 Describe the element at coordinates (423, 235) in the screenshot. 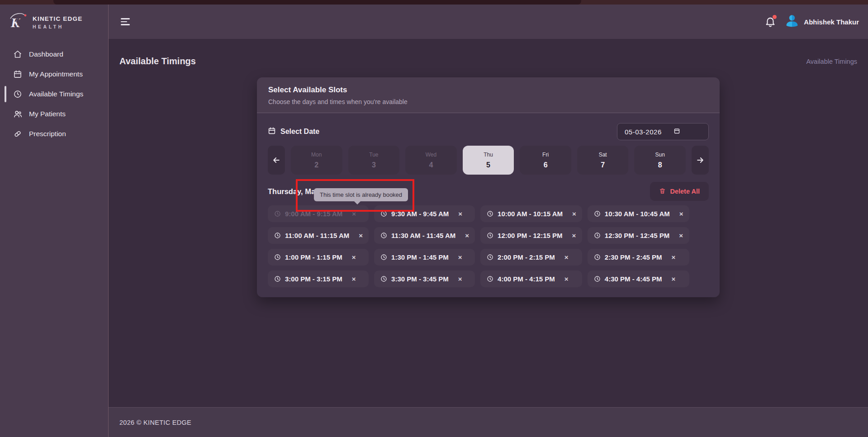

I see `slot-label: 11:30 AM - 11:45 AM` at that location.